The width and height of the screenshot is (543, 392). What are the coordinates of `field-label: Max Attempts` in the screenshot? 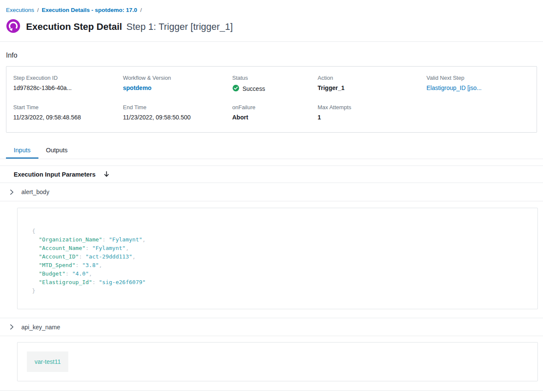 It's located at (372, 107).